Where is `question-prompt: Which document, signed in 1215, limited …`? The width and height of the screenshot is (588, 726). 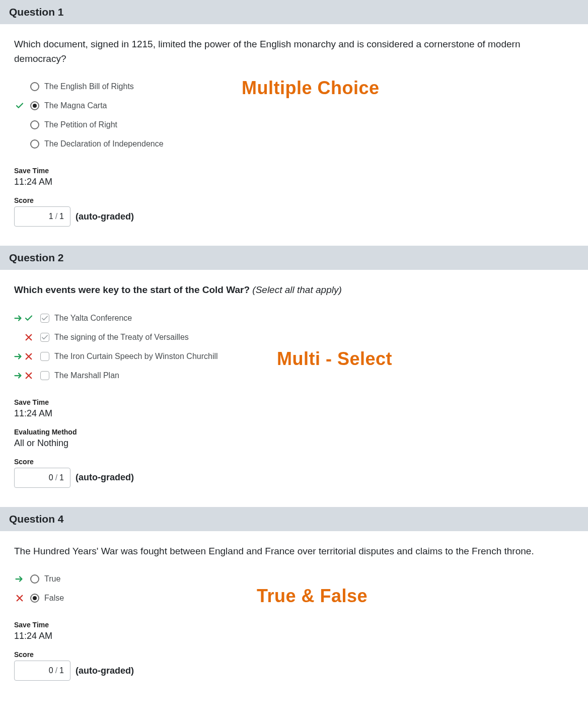
question-prompt: Which document, signed in 1215, limited … is located at coordinates (294, 51).